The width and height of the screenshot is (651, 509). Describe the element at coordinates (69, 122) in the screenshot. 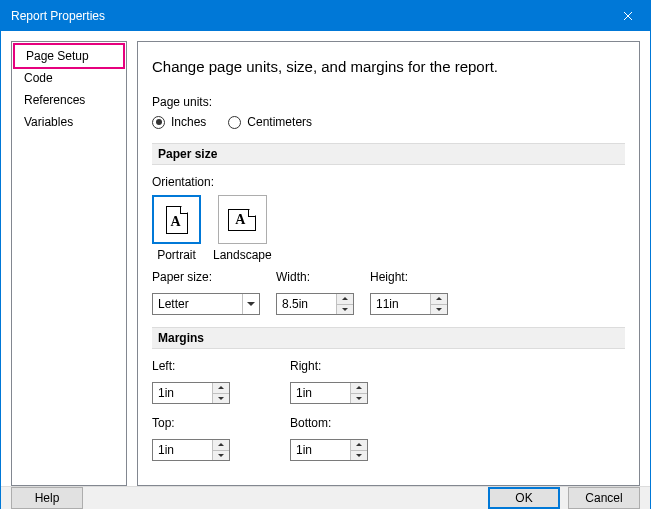

I see `sidebar-item-variables: Variables` at that location.